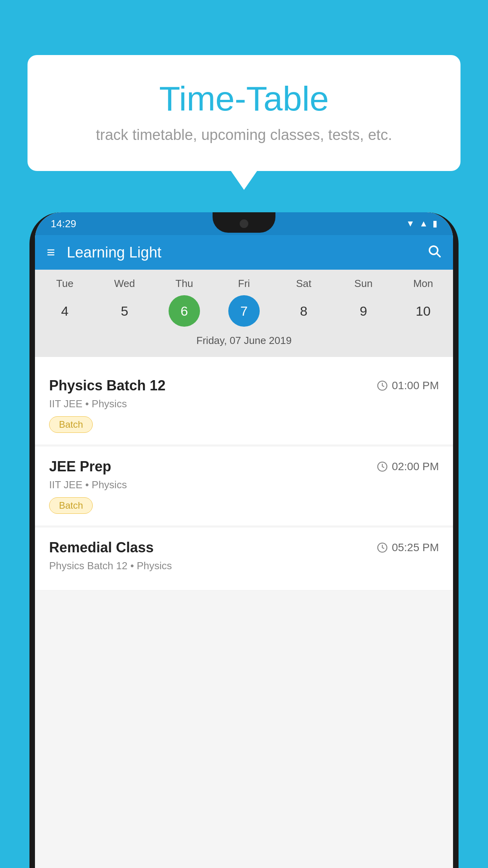  What do you see at coordinates (247, 252) in the screenshot?
I see `app-title: Learning Light` at bounding box center [247, 252].